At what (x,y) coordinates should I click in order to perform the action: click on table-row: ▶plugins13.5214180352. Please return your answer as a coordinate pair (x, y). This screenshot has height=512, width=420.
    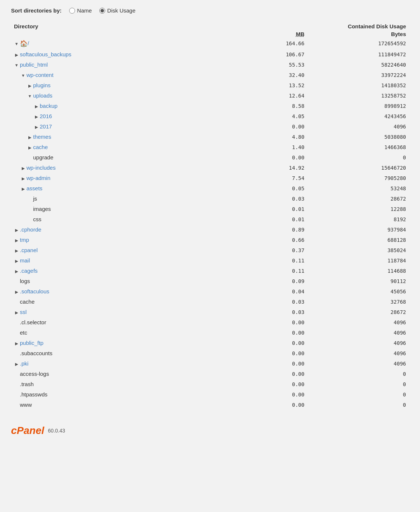
    Looking at the image, I should click on (210, 85).